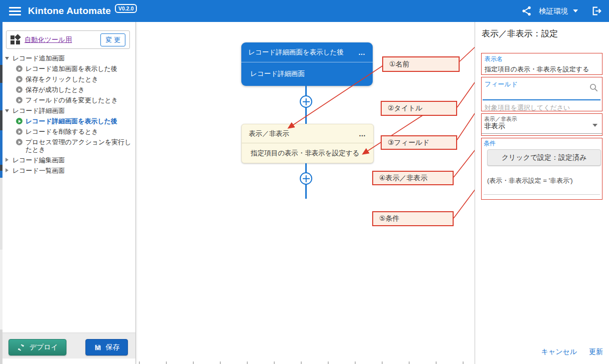 Image resolution: width=609 pixels, height=364 pixels. What do you see at coordinates (269, 134) in the screenshot?
I see `node-title: 表示／非表示` at bounding box center [269, 134].